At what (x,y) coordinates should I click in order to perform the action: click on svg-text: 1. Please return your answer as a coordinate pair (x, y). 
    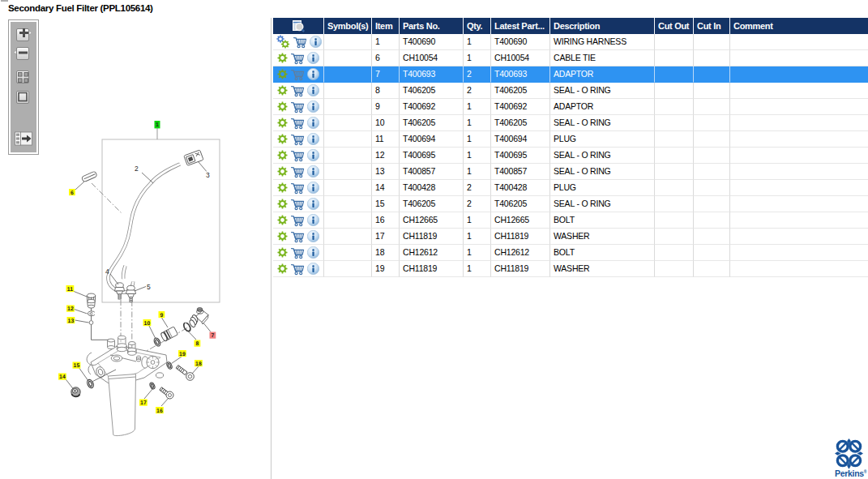
    Looking at the image, I should click on (157, 125).